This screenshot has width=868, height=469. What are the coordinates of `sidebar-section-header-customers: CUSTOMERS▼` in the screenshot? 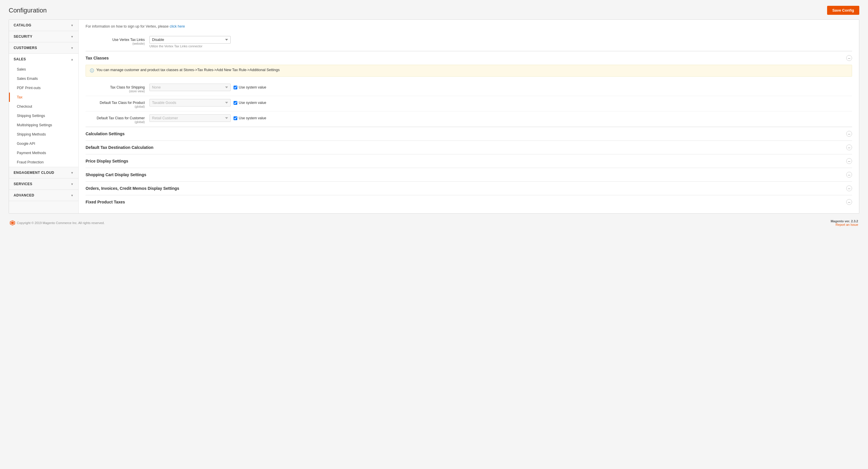 It's located at (44, 48).